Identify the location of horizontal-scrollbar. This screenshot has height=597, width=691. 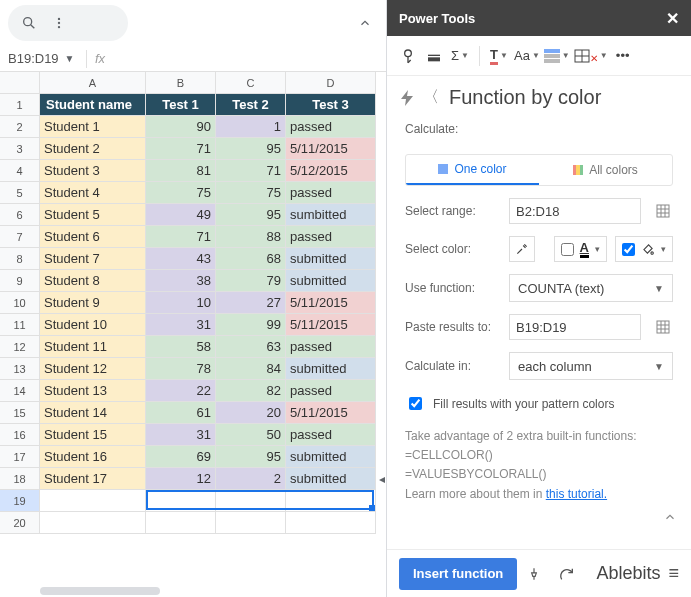
(209, 591).